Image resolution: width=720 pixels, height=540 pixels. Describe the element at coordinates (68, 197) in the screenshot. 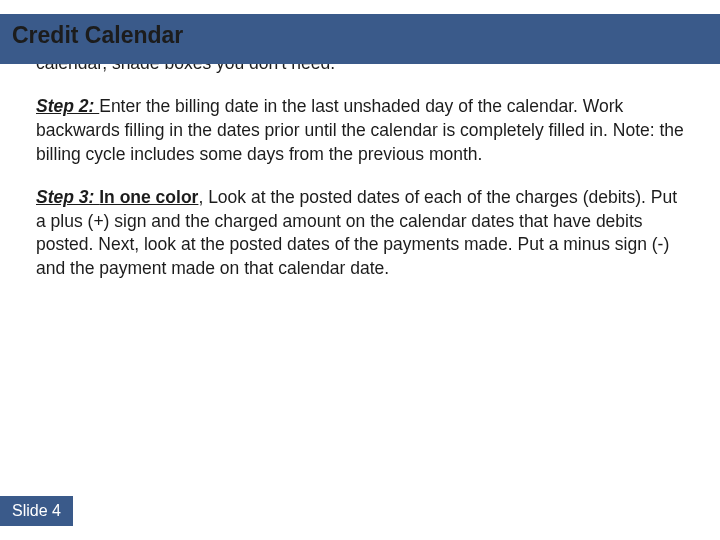

I see `step-3-label: Step 3:` at that location.